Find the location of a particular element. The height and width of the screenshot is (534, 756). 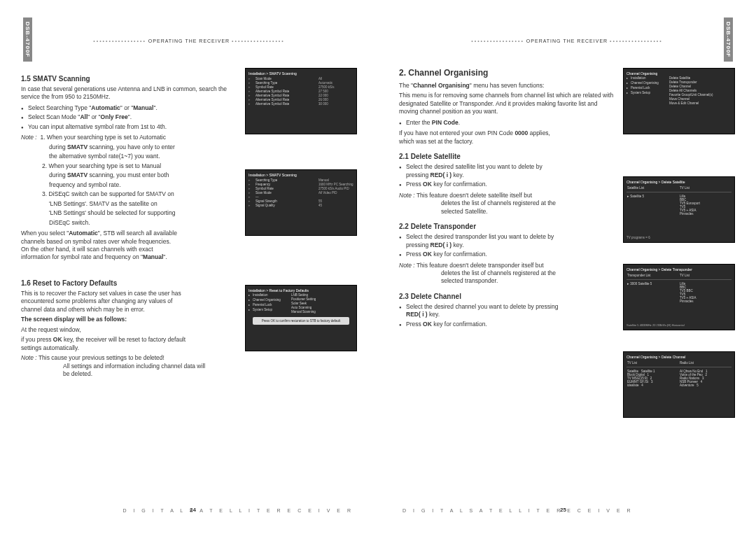

s22-note: Note : This feature doesn't delete trans… is located at coordinates (507, 274).